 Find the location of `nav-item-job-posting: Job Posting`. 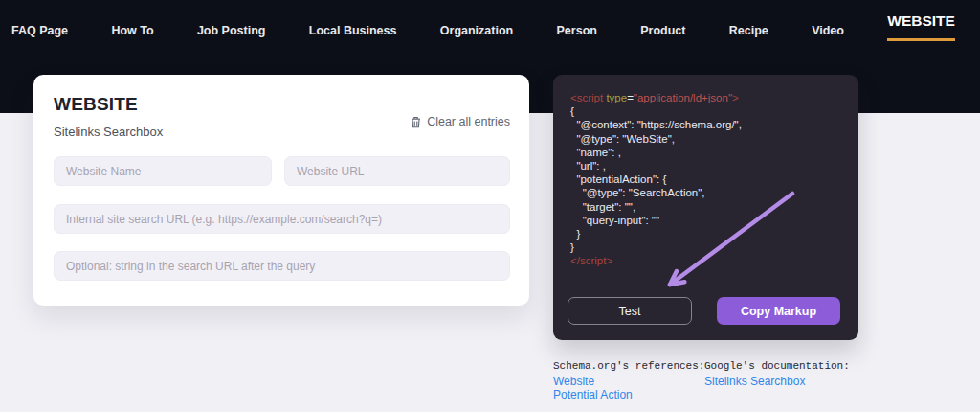

nav-item-job-posting: Job Posting is located at coordinates (232, 31).